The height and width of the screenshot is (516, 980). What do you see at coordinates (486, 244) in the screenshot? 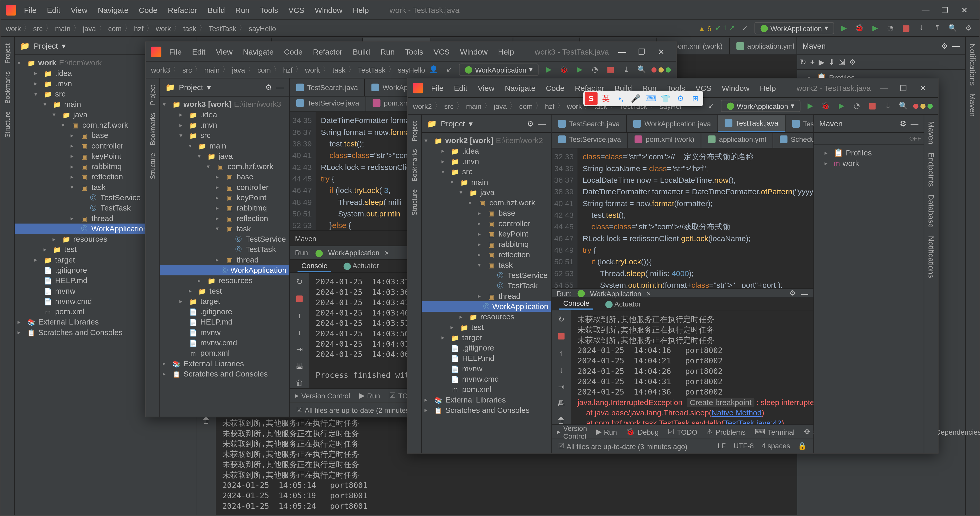
I see `tree-item-rabbitmq: ▸▣rabbitmq` at bounding box center [486, 244].